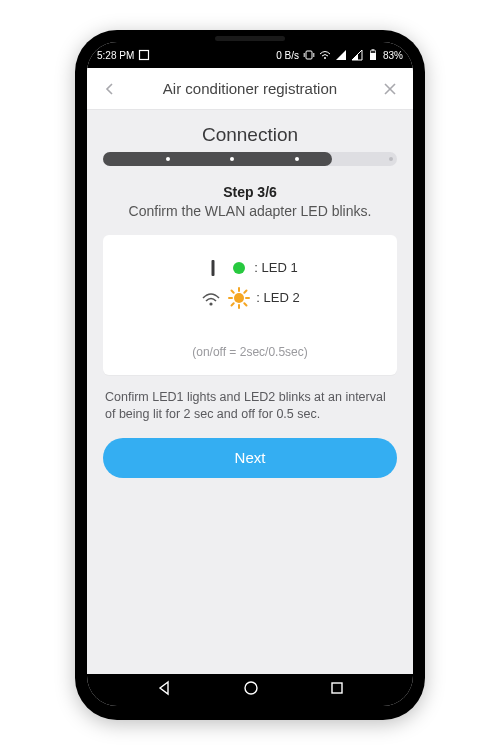 The image size is (500, 750). Describe the element at coordinates (250, 135) in the screenshot. I see `section-title: Connection` at that location.